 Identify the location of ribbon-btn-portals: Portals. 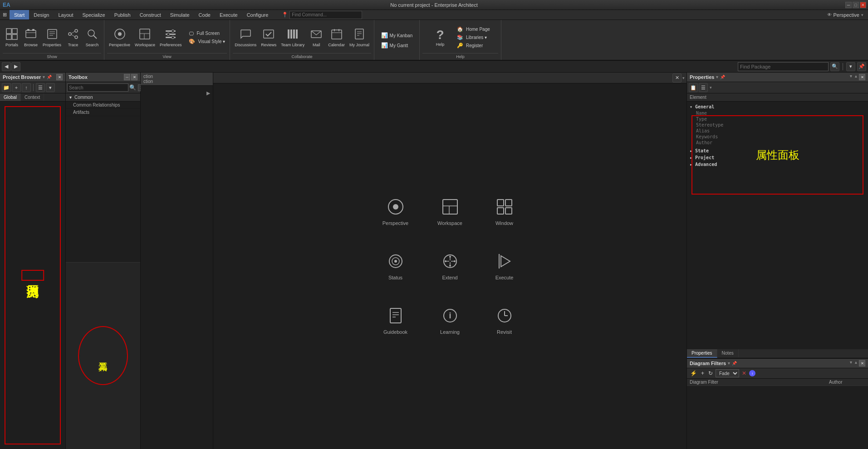
(12, 37).